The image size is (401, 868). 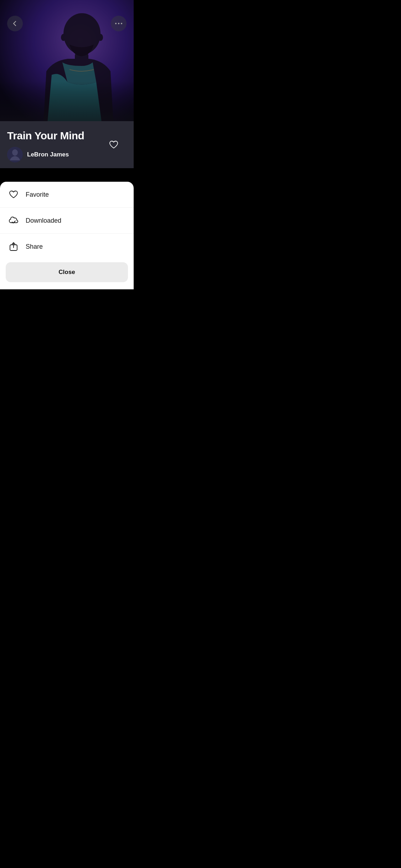 I want to click on author-avatar, so click(x=15, y=155).